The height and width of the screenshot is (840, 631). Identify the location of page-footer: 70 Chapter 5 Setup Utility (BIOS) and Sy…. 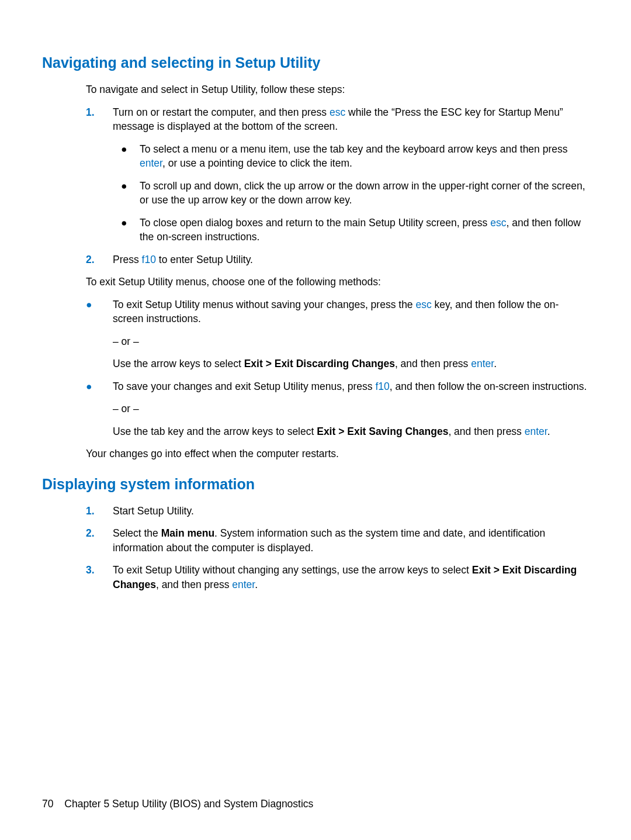
(178, 804).